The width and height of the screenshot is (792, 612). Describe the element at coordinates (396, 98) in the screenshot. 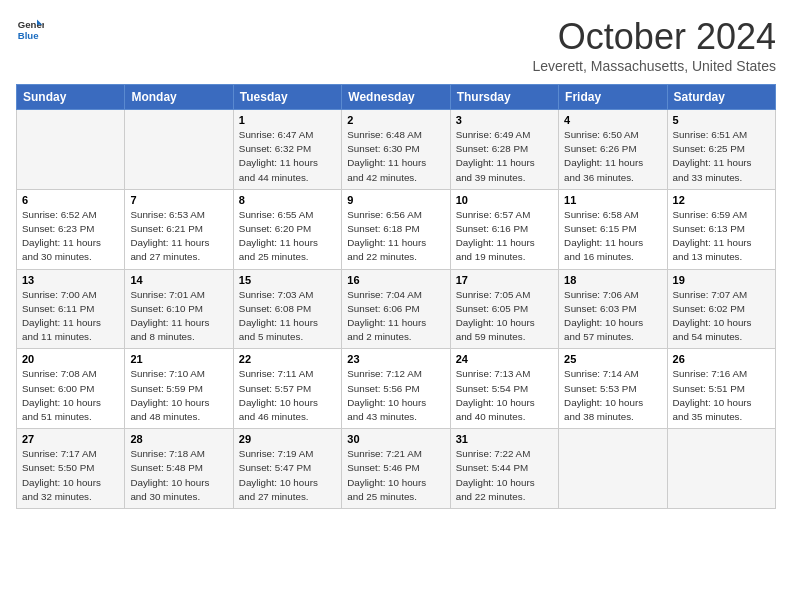

I see `weekday-header: Wednesday` at that location.